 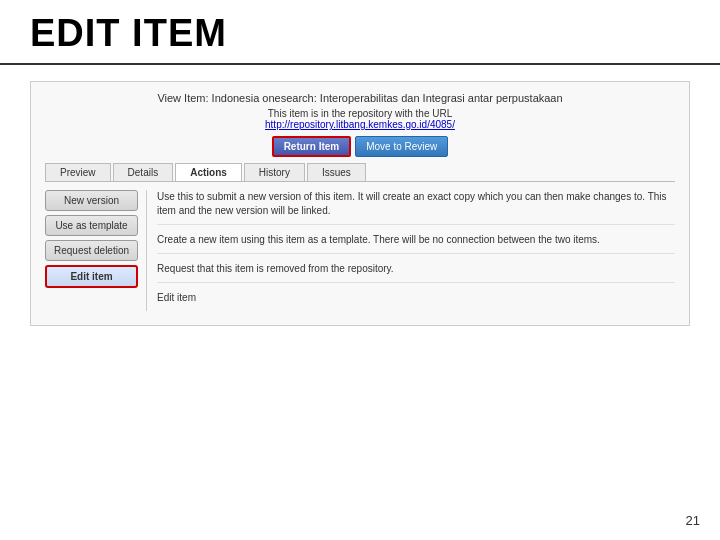 I want to click on tab-actions: Actions, so click(x=208, y=172).